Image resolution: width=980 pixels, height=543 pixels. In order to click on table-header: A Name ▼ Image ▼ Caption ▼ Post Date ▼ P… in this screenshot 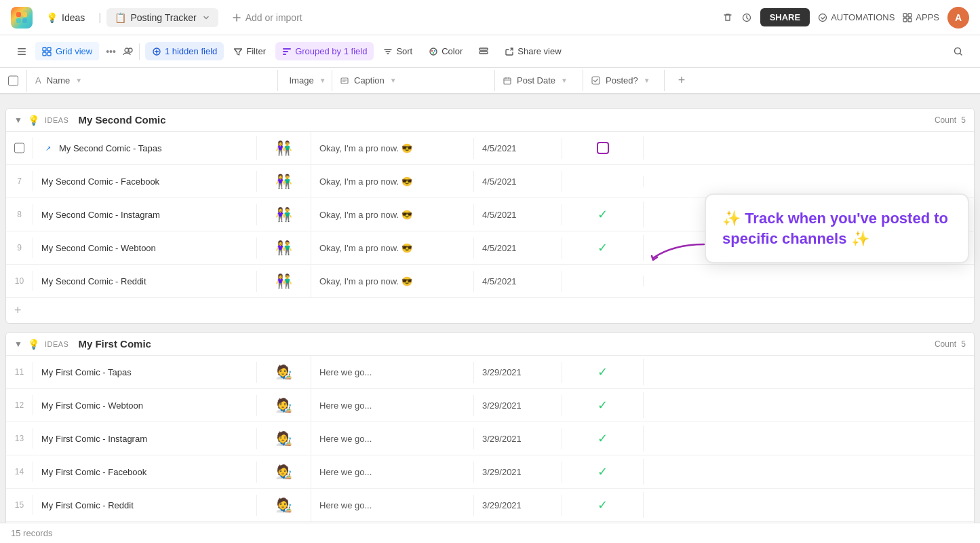, I will do `click(490, 81)`.